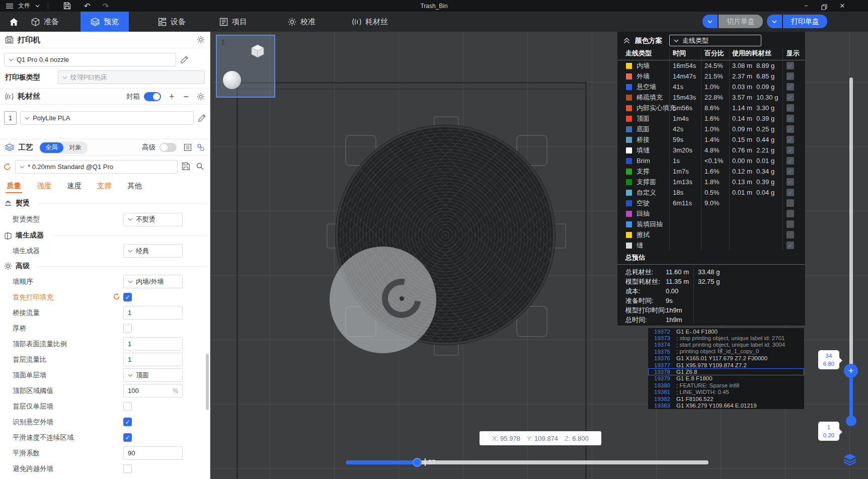 This screenshot has width=868, height=479. Describe the element at coordinates (188, 147) in the screenshot. I see `list-view-icon` at that location.